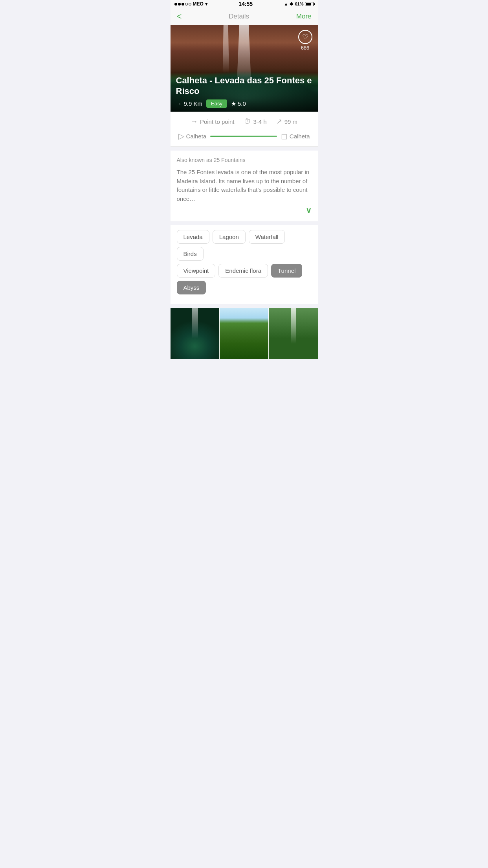 This screenshot has height=868, width=488. I want to click on route-type-label: Point to point, so click(217, 122).